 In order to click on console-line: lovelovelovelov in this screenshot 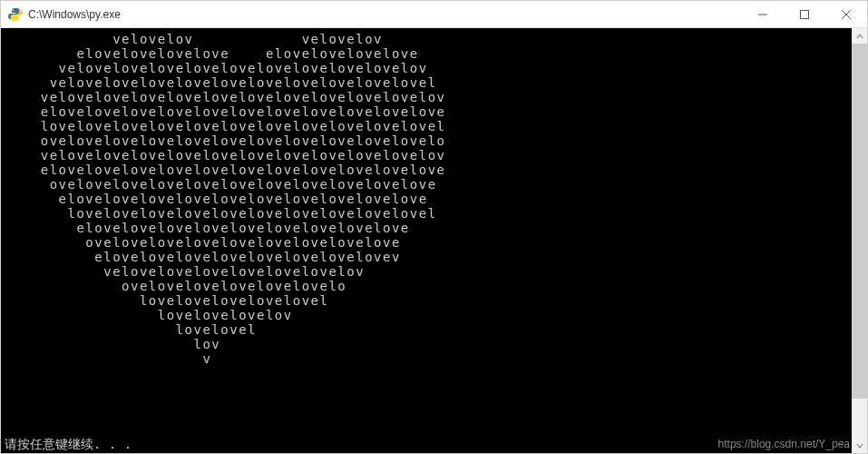, I will do `click(428, 315)`.